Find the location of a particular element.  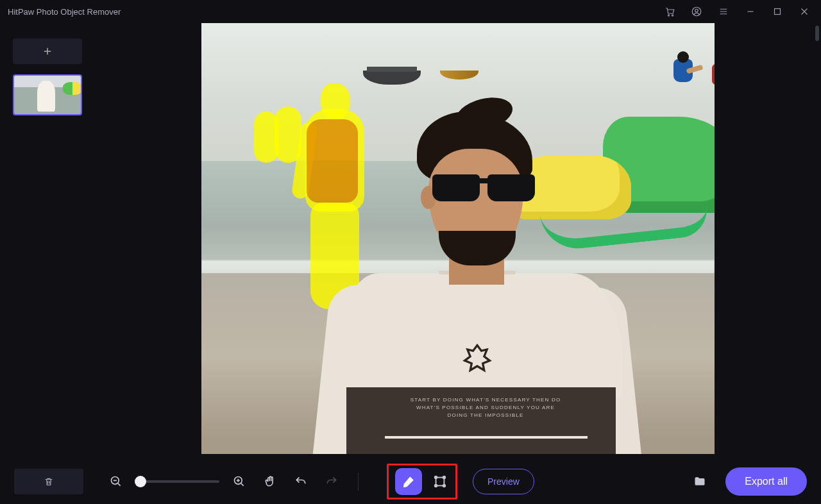

titlebar-right is located at coordinates (737, 12).